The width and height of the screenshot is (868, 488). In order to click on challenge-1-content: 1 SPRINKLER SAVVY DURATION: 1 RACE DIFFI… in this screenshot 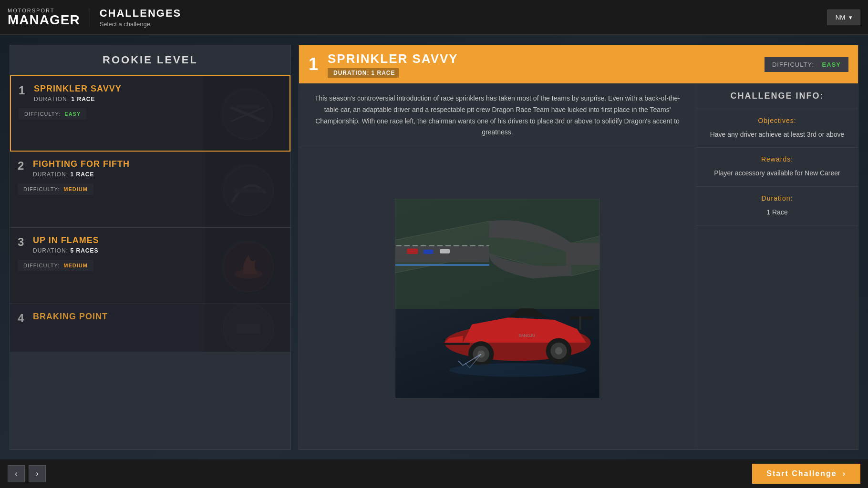, I will do `click(150, 113)`.